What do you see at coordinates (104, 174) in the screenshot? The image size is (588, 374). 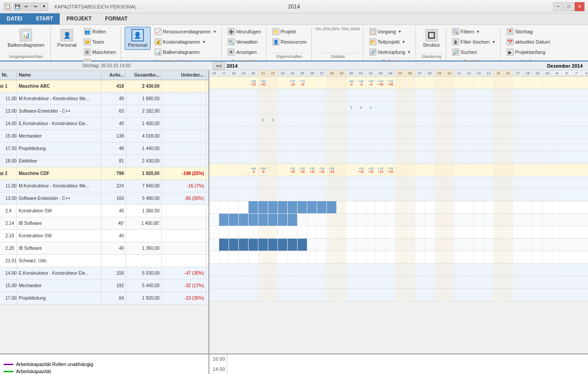 I see `table-row: ⊟ 2 Maschine CDF 798 1 920,00 -198 (25%)` at bounding box center [104, 174].